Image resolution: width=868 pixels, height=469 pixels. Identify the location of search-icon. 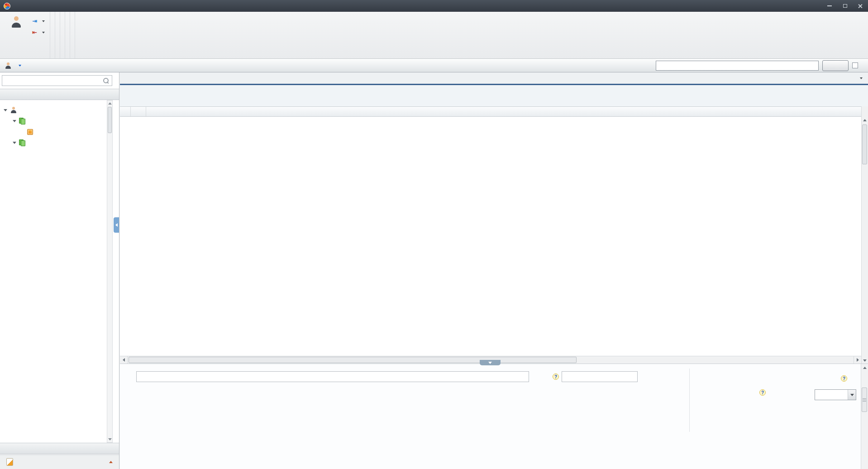
(106, 81).